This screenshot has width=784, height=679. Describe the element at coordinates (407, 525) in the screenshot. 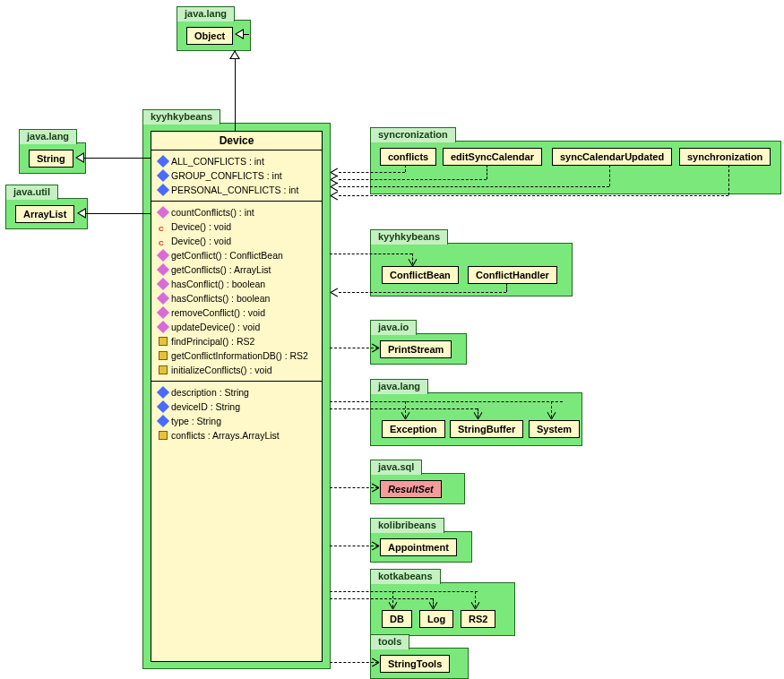

I see `package-label: kolibribeans` at that location.